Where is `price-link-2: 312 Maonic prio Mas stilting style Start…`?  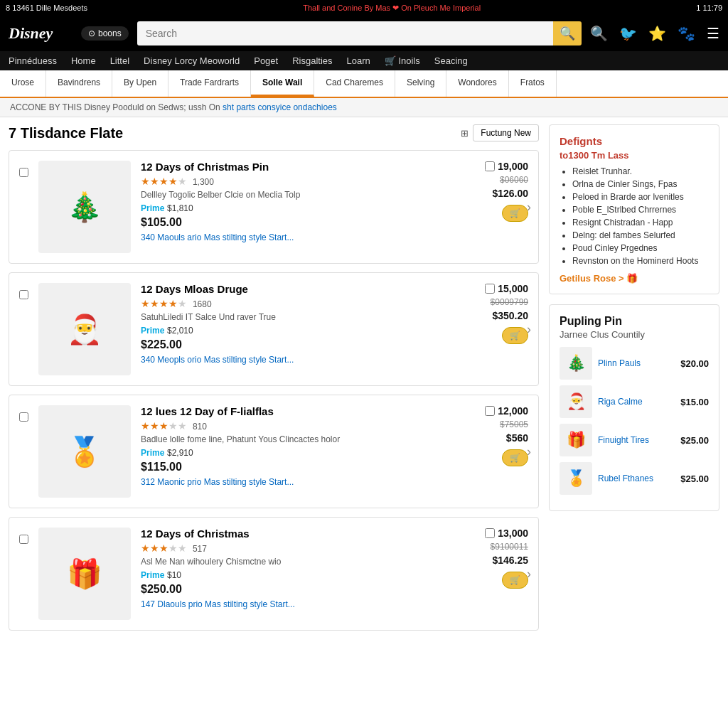 price-link-2: 312 Maonic prio Mas stilting style Start… is located at coordinates (218, 482).